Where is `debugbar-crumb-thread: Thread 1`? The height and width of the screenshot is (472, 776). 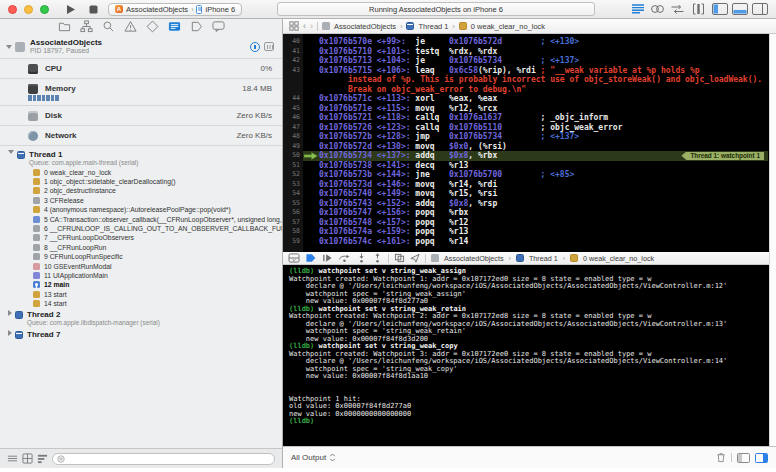
debugbar-crumb-thread: Thread 1 is located at coordinates (544, 258).